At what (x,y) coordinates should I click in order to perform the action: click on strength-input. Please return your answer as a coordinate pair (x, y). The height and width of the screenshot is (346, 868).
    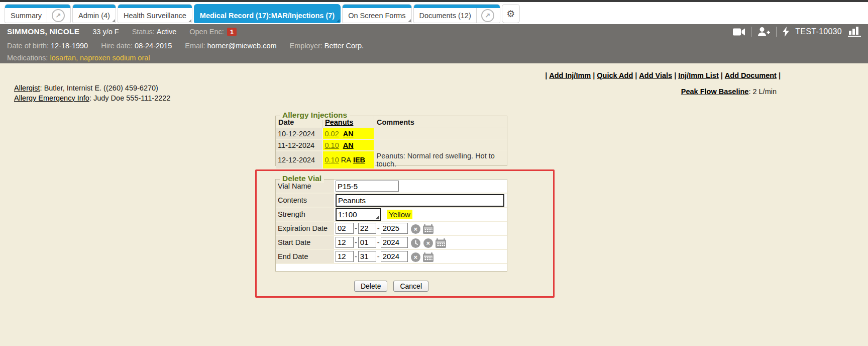
    Looking at the image, I should click on (358, 214).